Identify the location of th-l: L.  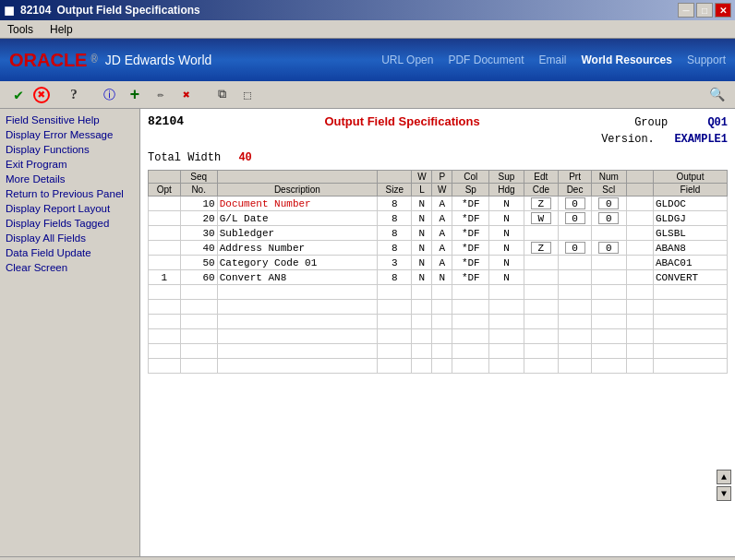
(422, 190).